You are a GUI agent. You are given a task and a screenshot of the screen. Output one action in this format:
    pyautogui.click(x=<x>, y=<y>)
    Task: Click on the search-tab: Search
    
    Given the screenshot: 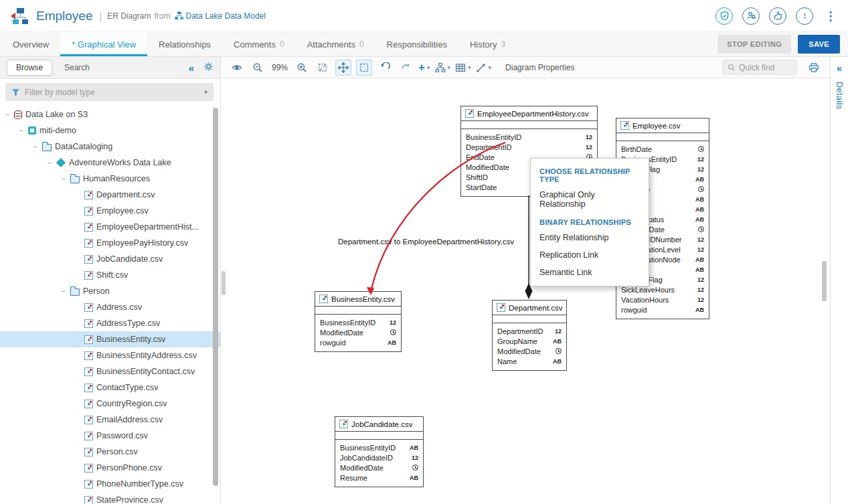 What is the action you would take?
    pyautogui.click(x=77, y=68)
    